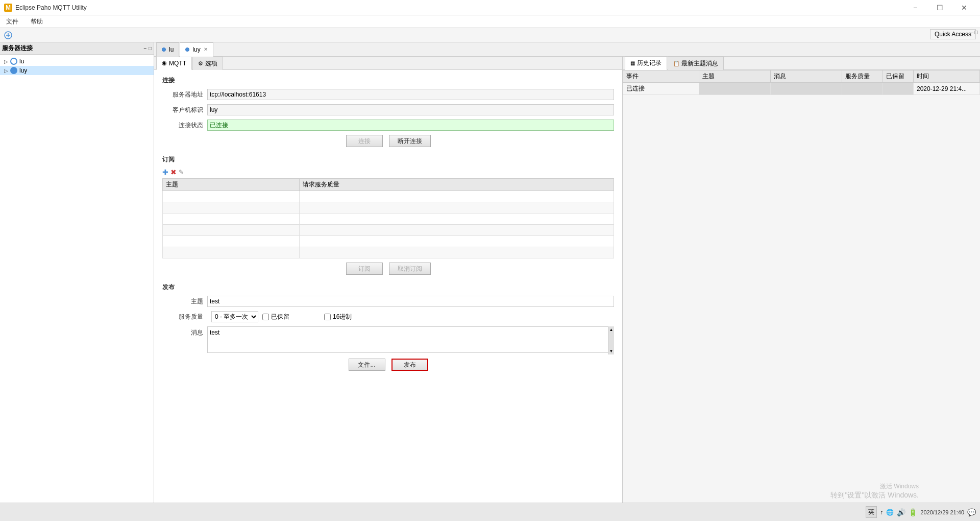 This screenshot has width=980, height=521. I want to click on history-event-0: 已连接, so click(662, 89).